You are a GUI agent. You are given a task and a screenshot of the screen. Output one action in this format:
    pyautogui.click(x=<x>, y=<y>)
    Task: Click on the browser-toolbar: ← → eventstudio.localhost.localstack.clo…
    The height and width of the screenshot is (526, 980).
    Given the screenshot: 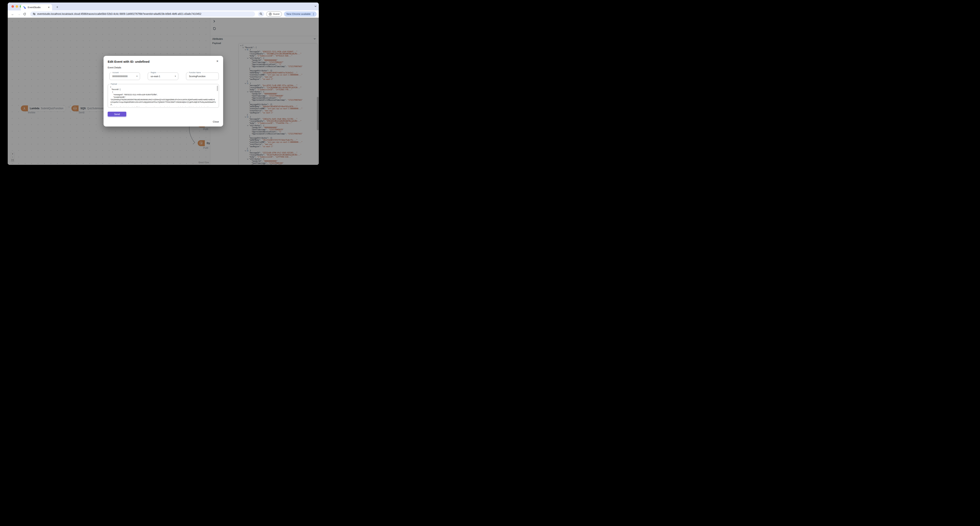 What is the action you would take?
    pyautogui.click(x=163, y=14)
    